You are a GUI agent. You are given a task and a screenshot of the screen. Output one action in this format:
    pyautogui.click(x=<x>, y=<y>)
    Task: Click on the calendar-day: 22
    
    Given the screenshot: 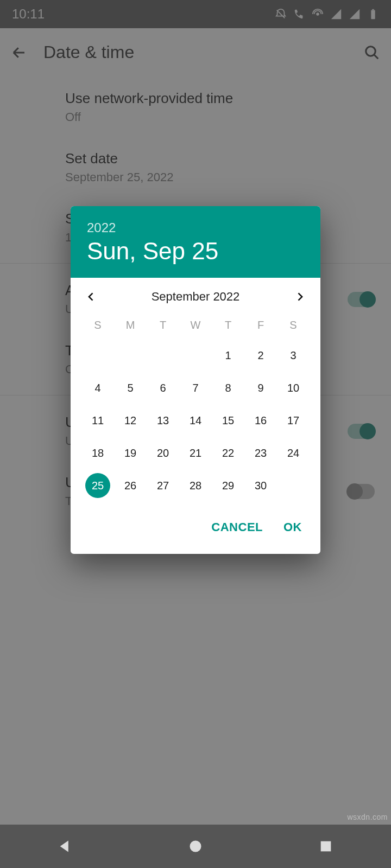 What is the action you would take?
    pyautogui.click(x=228, y=453)
    